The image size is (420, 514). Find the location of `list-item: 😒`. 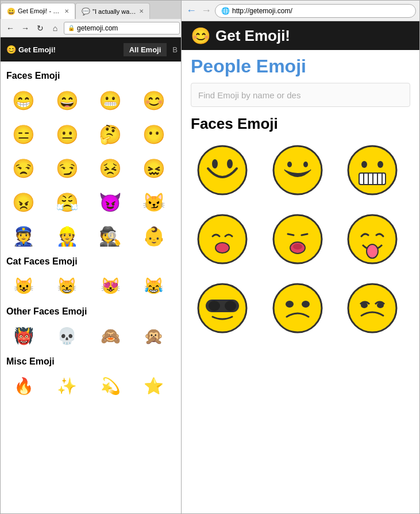

list-item: 😒 is located at coordinates (24, 168).